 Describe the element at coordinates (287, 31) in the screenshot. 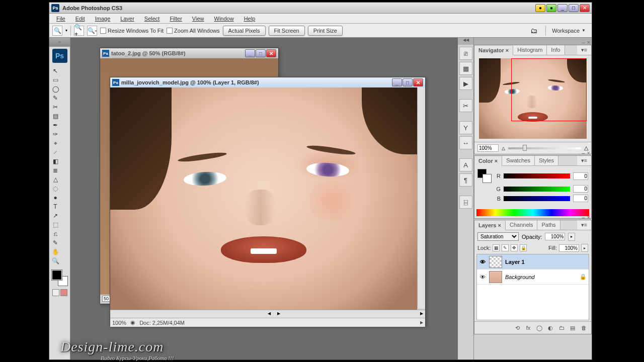

I see `fit-screen-button: Fit Screen` at that location.